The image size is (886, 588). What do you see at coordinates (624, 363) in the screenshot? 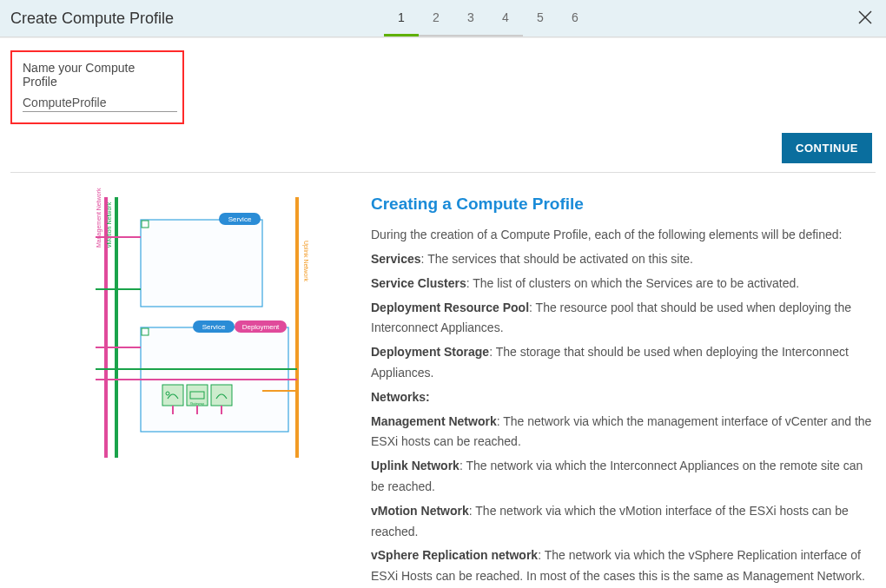
I see `info-ds: Deployment Storage: The storage that sho…` at bounding box center [624, 363].